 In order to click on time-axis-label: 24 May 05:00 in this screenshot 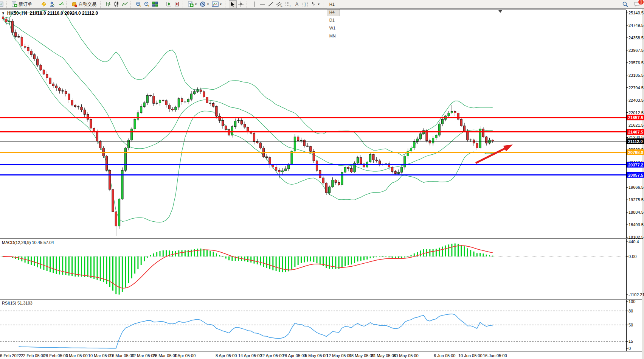, I will do `click(383, 356)`.